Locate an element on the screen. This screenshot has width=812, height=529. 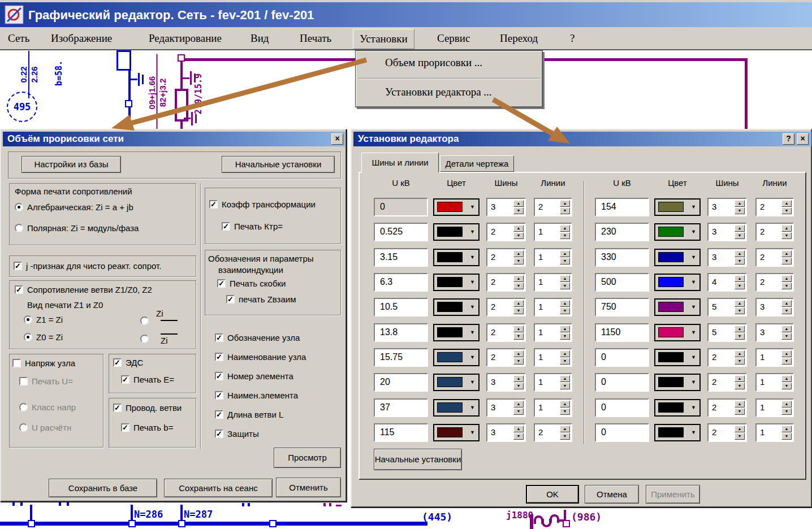
voltage-input-left-7: 15.75 is located at coordinates (401, 357).